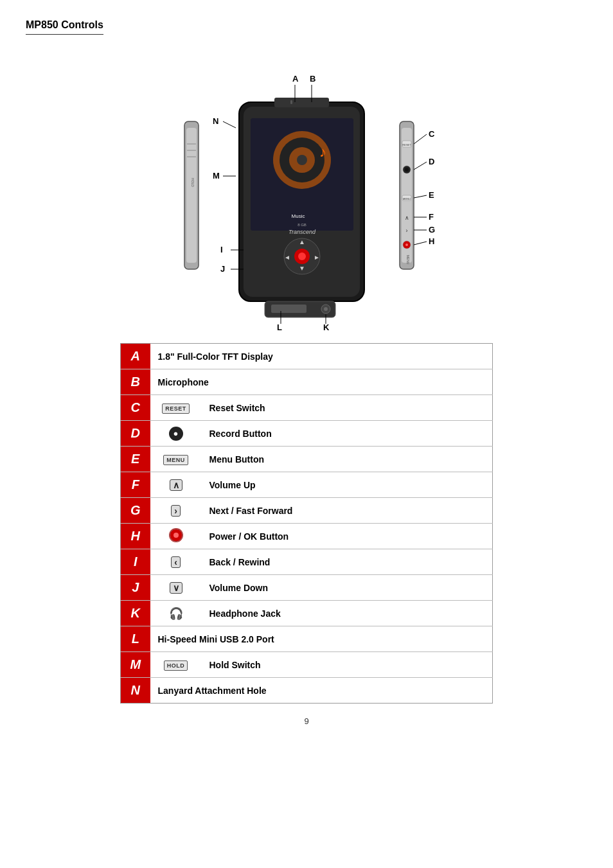 Image resolution: width=613 pixels, height=868 pixels. What do you see at coordinates (176, 511) in the screenshot?
I see `control-icon: ›` at bounding box center [176, 511].